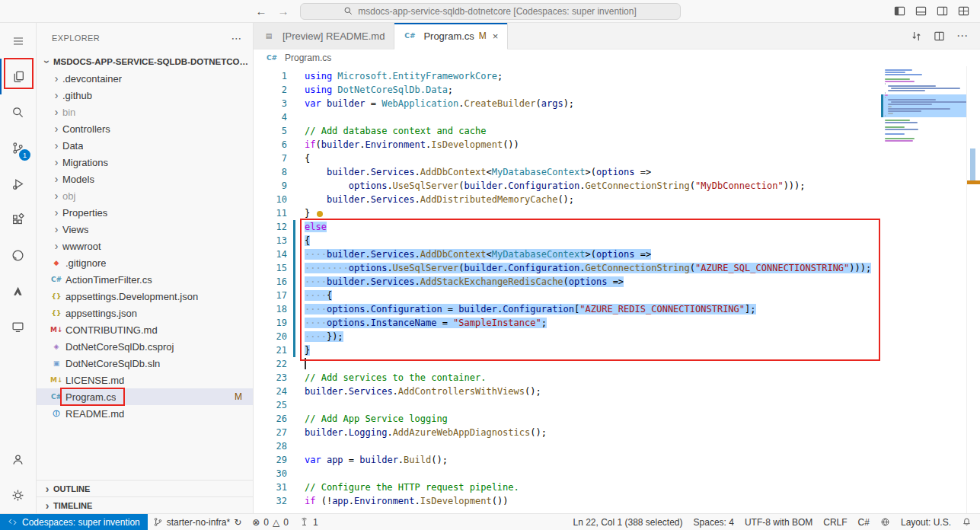  Describe the element at coordinates (309, 522) in the screenshot. I see `ports-indicator: 1` at that location.